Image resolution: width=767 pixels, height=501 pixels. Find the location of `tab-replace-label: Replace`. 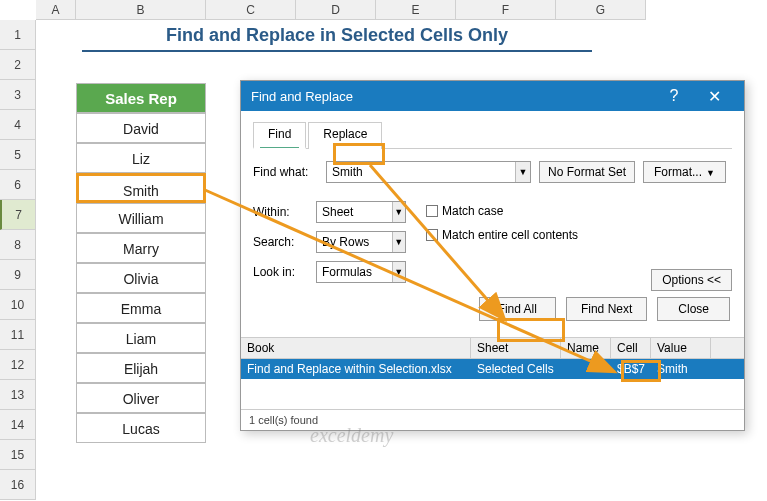

tab-replace-label: Replace is located at coordinates (345, 134).